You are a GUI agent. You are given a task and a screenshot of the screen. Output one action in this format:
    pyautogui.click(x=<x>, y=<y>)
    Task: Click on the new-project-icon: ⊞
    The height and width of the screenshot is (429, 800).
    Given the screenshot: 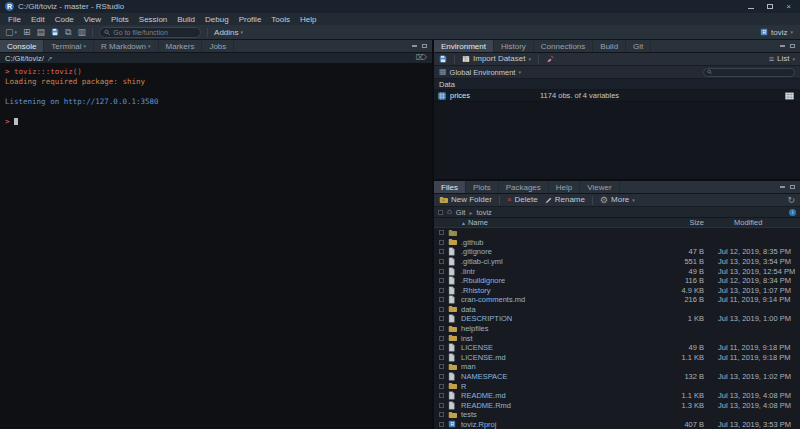 What is the action you would take?
    pyautogui.click(x=27, y=32)
    